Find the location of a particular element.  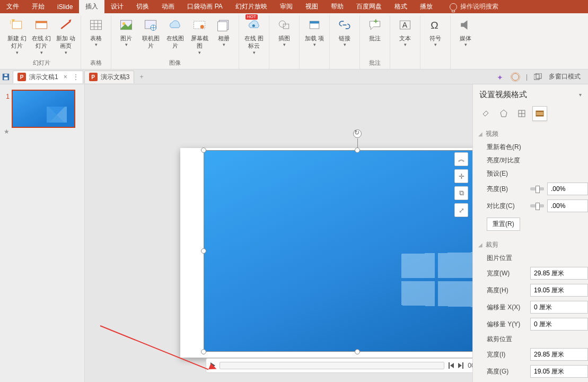

comment-icon is located at coordinates (375, 25).